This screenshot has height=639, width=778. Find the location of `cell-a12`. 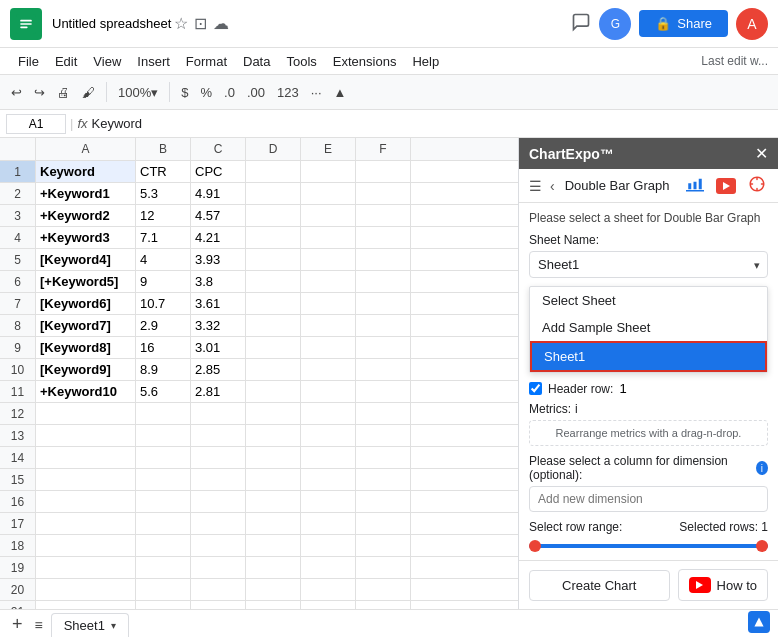

cell-a12 is located at coordinates (86, 414).